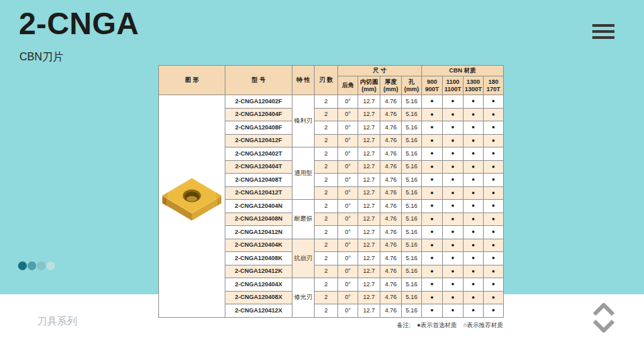 This screenshot has width=644, height=362. Describe the element at coordinates (604, 318) in the screenshot. I see `page-nav` at that location.